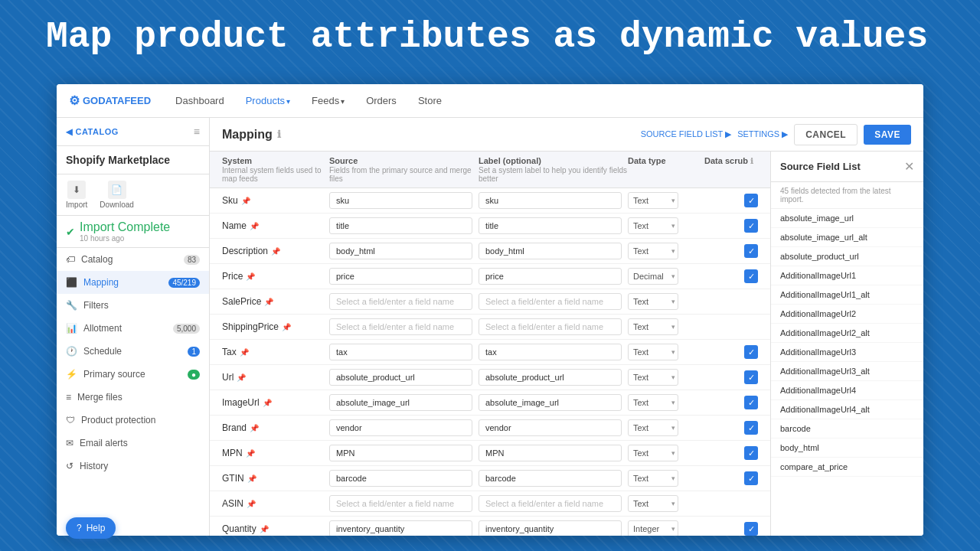 The image size is (980, 551). Describe the element at coordinates (847, 352) in the screenshot. I see `sfp-item: AdditionalImageUrl3` at that location.